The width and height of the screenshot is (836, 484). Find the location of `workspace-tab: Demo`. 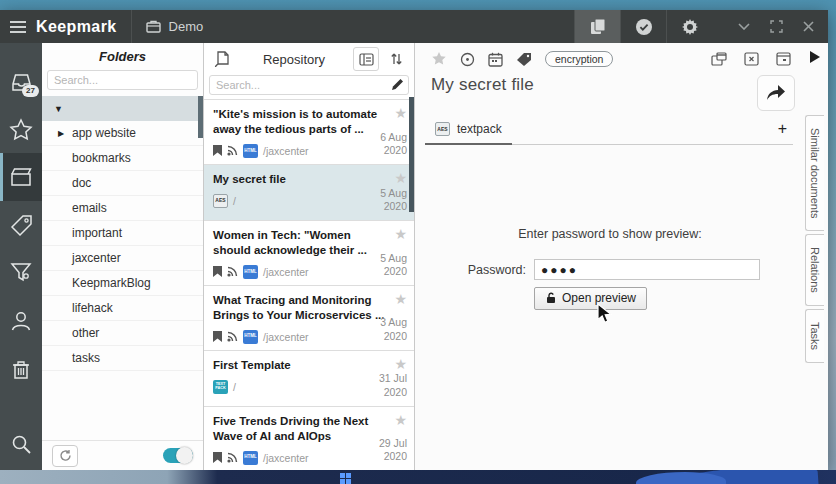

workspace-tab: Demo is located at coordinates (203, 26).